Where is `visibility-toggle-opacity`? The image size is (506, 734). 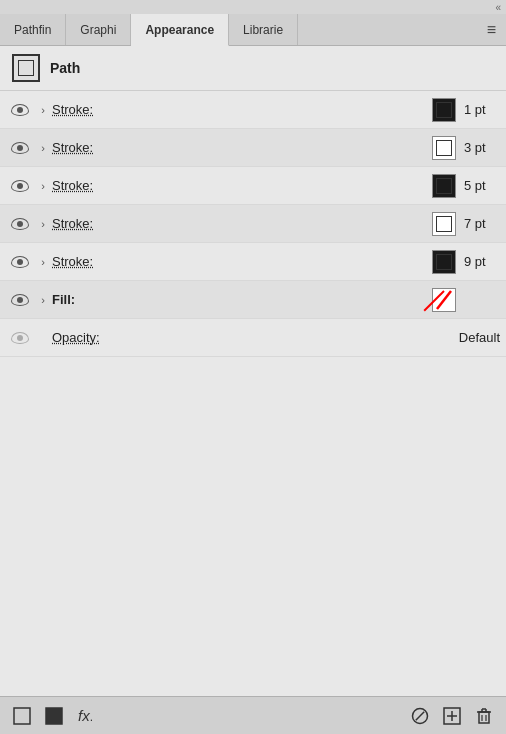 visibility-toggle-opacity is located at coordinates (20, 338).